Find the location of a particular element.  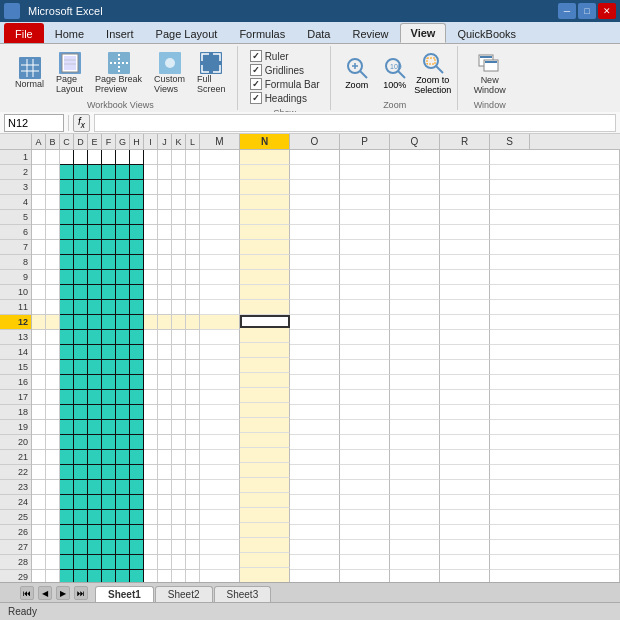

cell-C16 is located at coordinates (67, 382).